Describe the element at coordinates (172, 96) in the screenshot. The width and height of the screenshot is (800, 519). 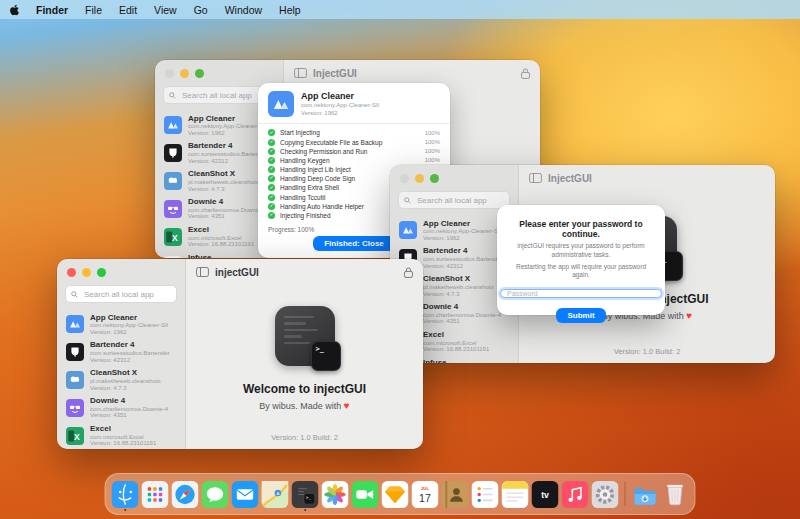
I see `search-icon` at that location.